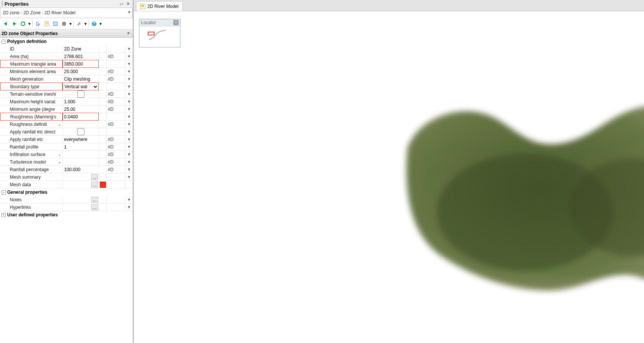 The height and width of the screenshot is (343, 644). I want to click on restore-icon: ▱, so click(121, 4).